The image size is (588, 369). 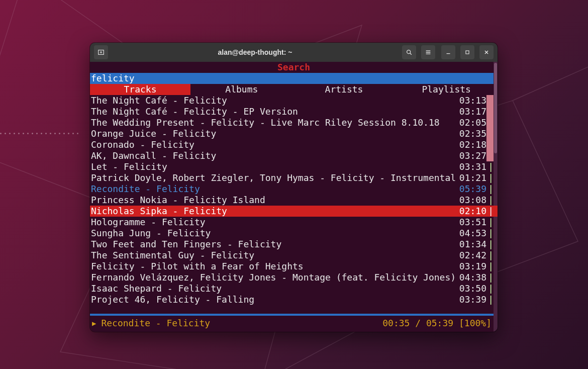 What do you see at coordinates (471, 167) in the screenshot?
I see `track-duration: 03:31` at bounding box center [471, 167].